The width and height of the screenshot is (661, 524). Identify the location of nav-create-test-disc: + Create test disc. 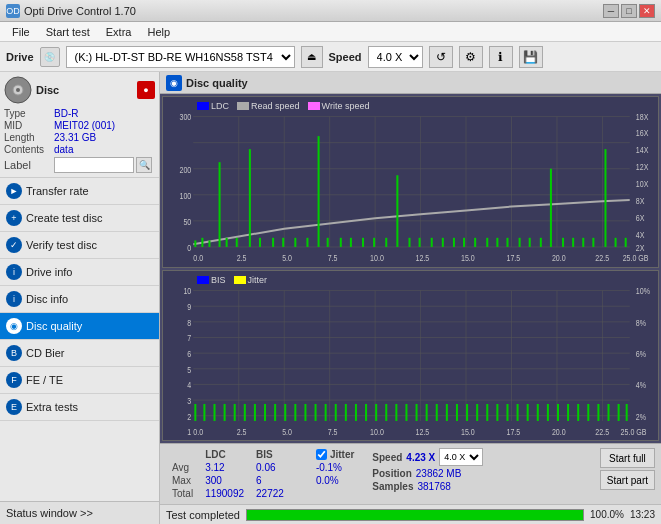
(80, 218).